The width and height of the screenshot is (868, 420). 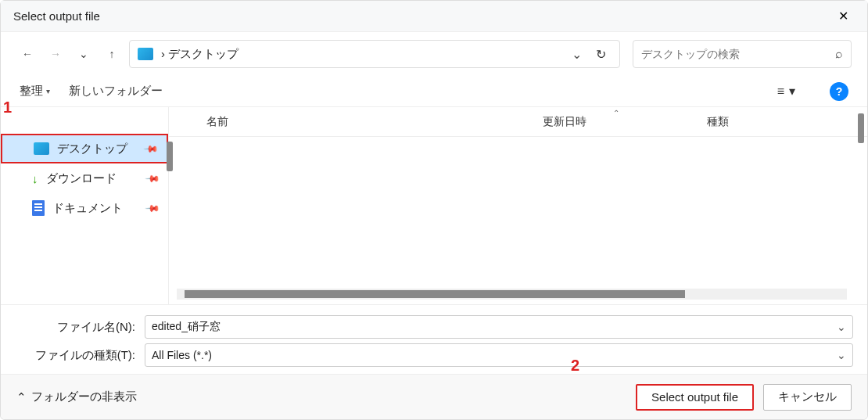 I want to click on annotation-1: 1, so click(x=8, y=108).